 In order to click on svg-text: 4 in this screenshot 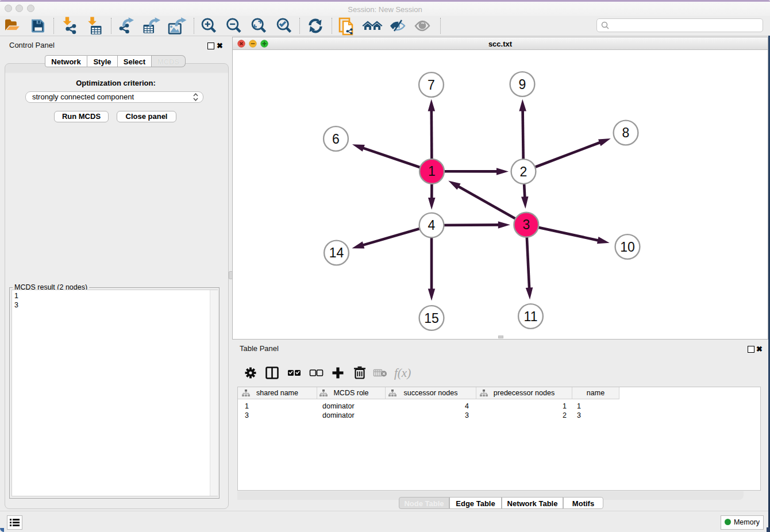, I will do `click(432, 225)`.